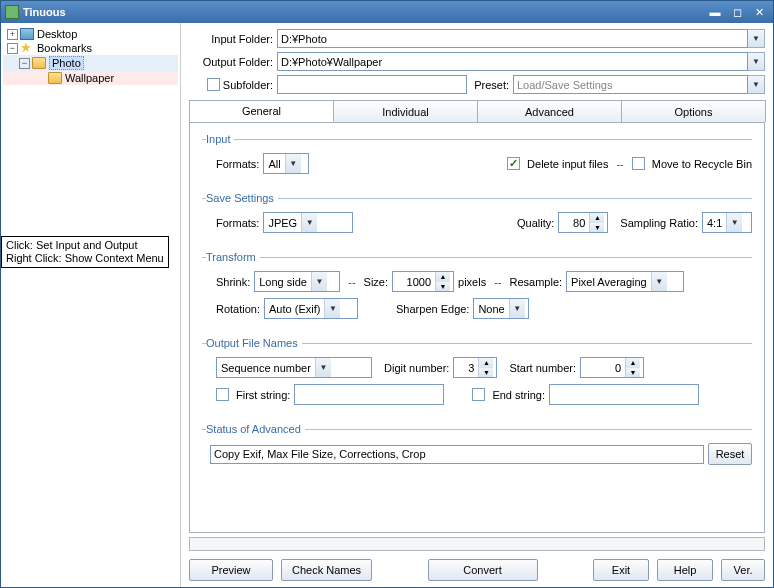 Image resolution: width=774 pixels, height=588 pixels. I want to click on digit-label: Digit number:, so click(416, 368).